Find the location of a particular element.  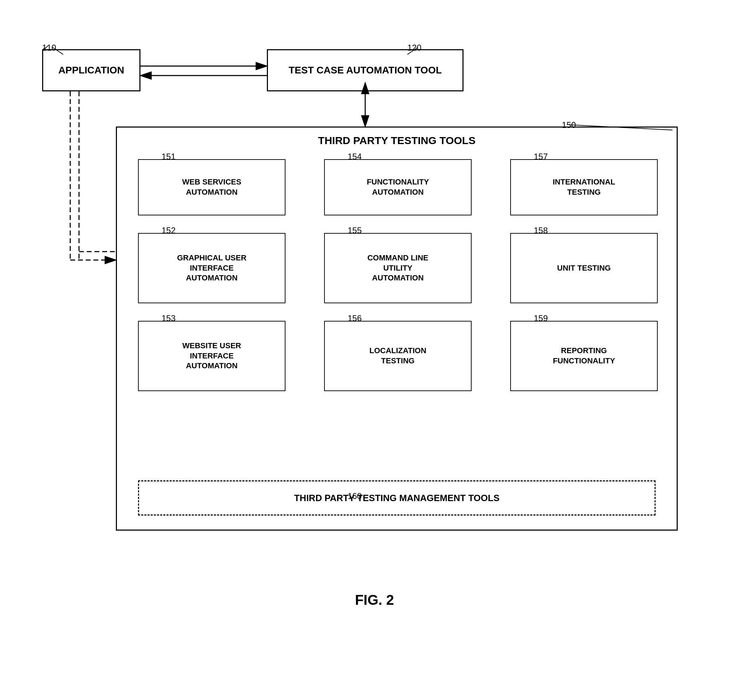

figure-caption: FIG. 2 is located at coordinates (374, 600).